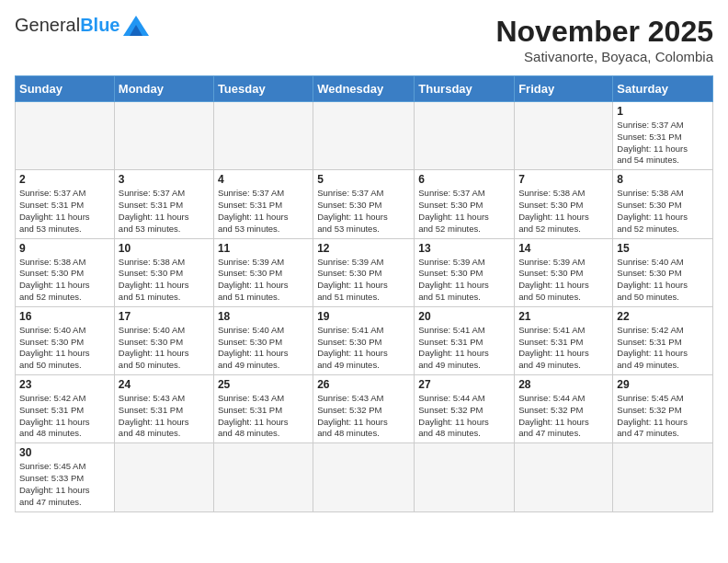 Image resolution: width=728 pixels, height=563 pixels. I want to click on table-row: 18Sunrise: 5:40 AM Sunset: 5:30 PM Dayli…, so click(263, 340).